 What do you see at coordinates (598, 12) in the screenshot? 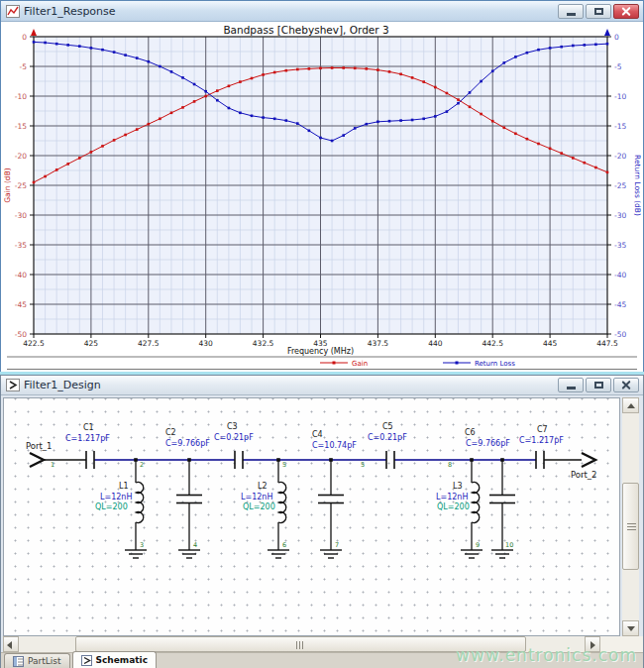
I see `maximize-icon` at bounding box center [598, 12].